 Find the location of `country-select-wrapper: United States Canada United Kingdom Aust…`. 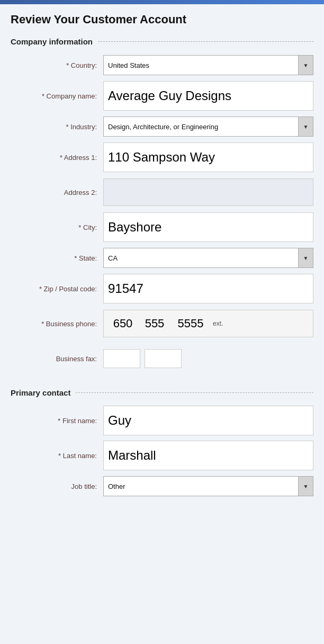

country-select-wrapper: United States Canada United Kingdom Aust… is located at coordinates (209, 65).